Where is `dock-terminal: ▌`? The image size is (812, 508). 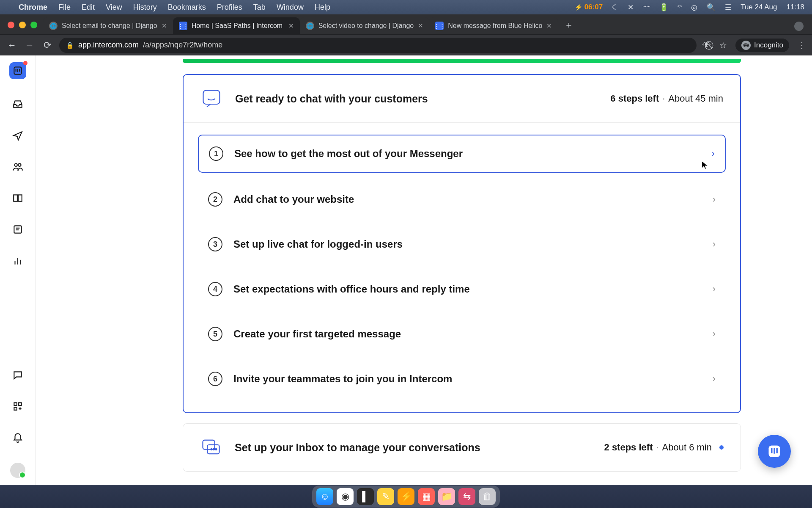 dock-terminal: ▌ is located at coordinates (365, 497).